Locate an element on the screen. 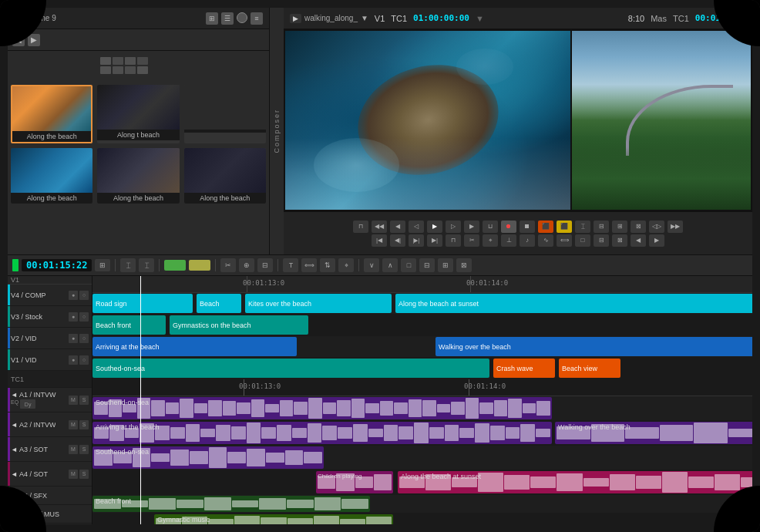 The image size is (760, 532). ctrl-loop: ⏺ is located at coordinates (509, 227).